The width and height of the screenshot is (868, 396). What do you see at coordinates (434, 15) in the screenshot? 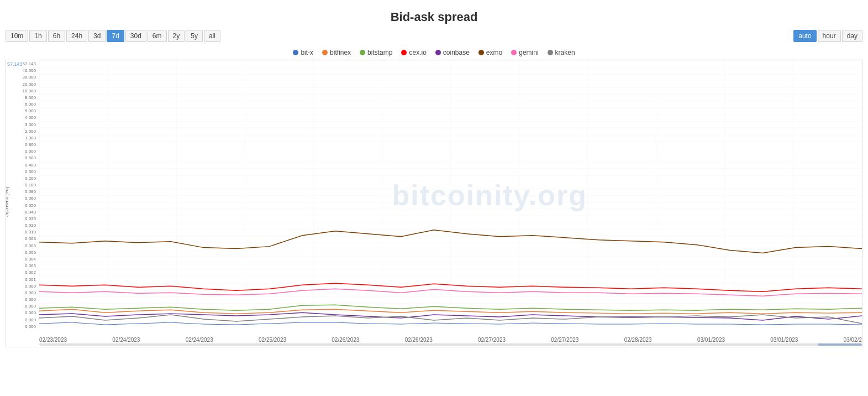
I see `chart-header: Bid-ask spread` at bounding box center [434, 15].